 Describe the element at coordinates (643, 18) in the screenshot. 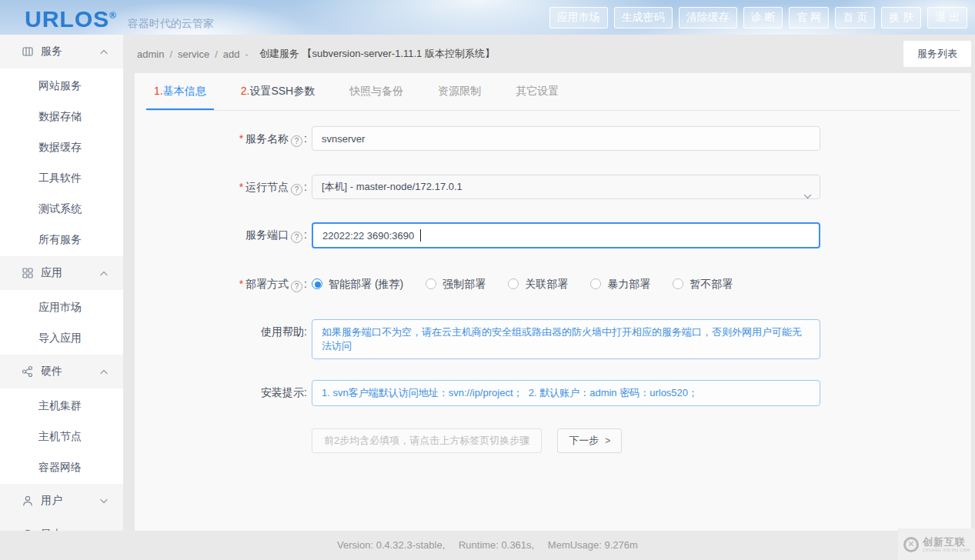

I see `gen-password-button: 生成密码` at that location.